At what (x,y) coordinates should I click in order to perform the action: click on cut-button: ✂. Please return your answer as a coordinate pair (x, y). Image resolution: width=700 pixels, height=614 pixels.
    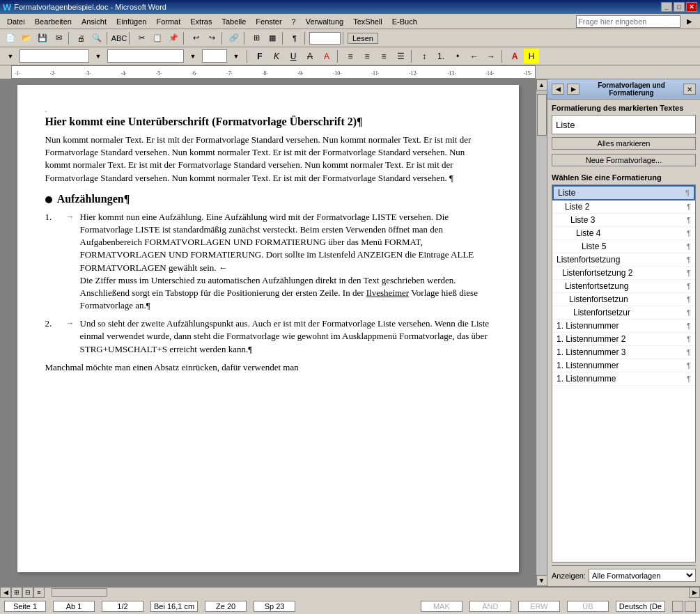
    Looking at the image, I should click on (141, 38).